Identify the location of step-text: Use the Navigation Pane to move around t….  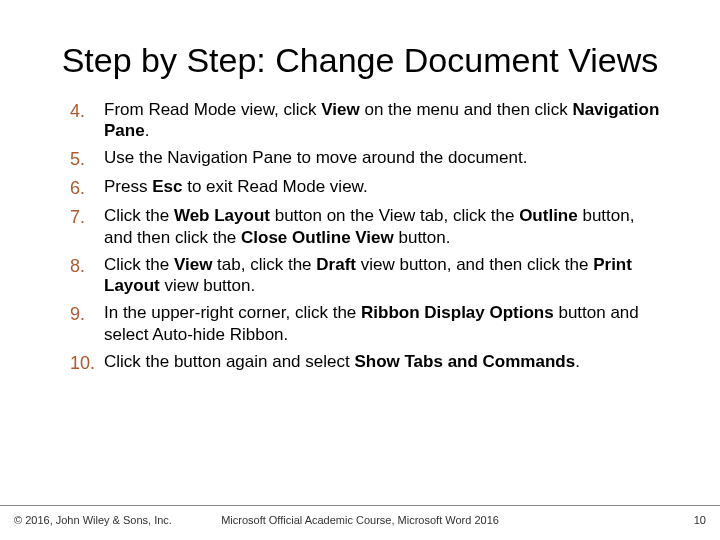
(382, 158).